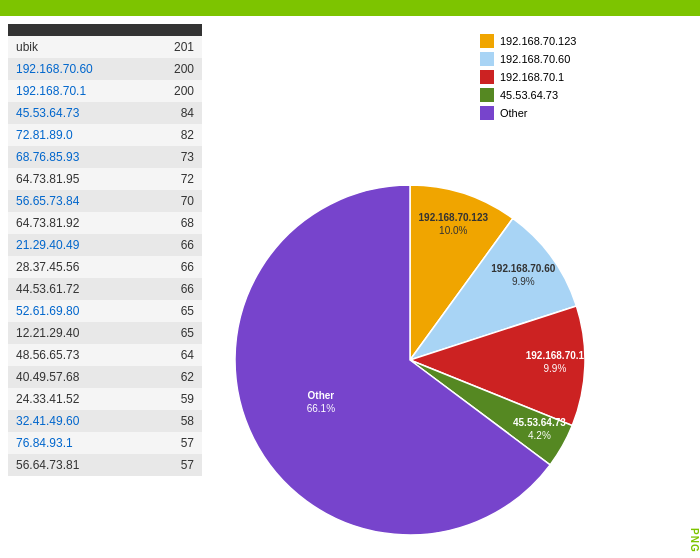  I want to click on ip-cell: 28.37.45.56, so click(78, 267).